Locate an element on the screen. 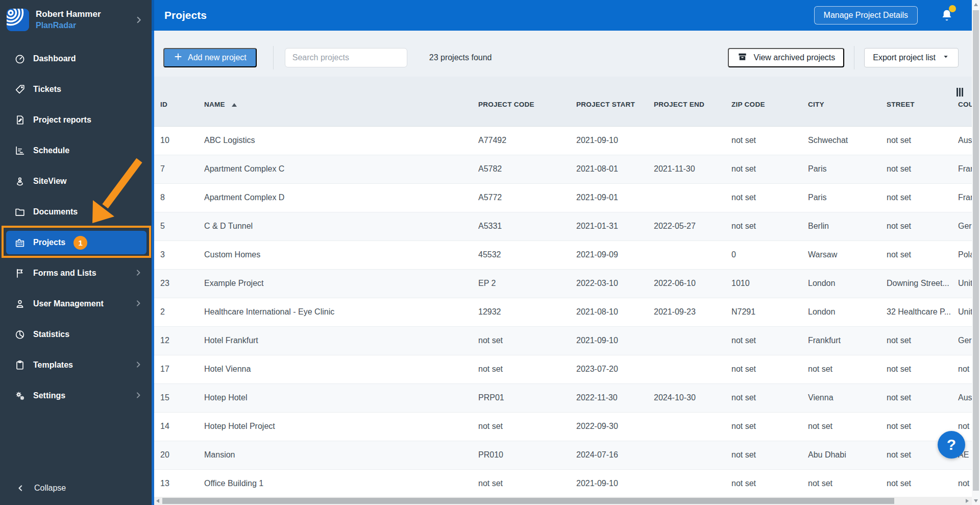 Image resolution: width=980 pixels, height=505 pixels. vertical-scrollbar is located at coordinates (976, 252).